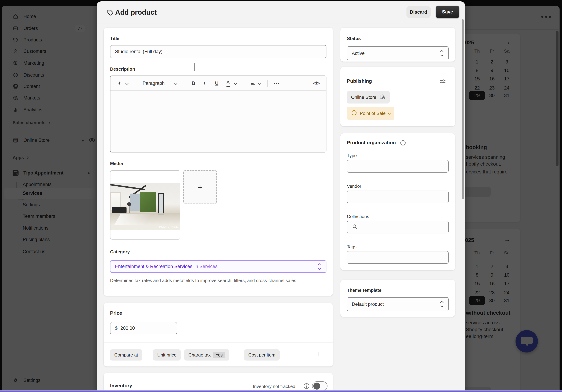  What do you see at coordinates (398, 257) in the screenshot?
I see `tags-input` at bounding box center [398, 257].